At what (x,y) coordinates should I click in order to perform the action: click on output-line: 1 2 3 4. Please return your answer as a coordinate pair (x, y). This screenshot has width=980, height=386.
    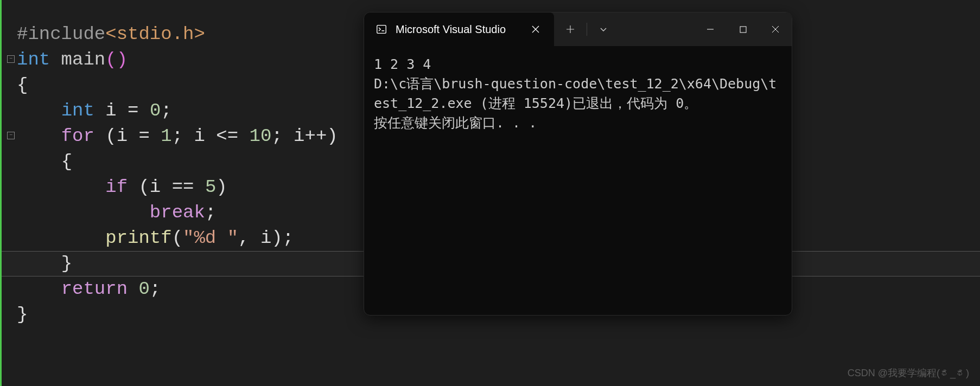
    Looking at the image, I should click on (403, 64).